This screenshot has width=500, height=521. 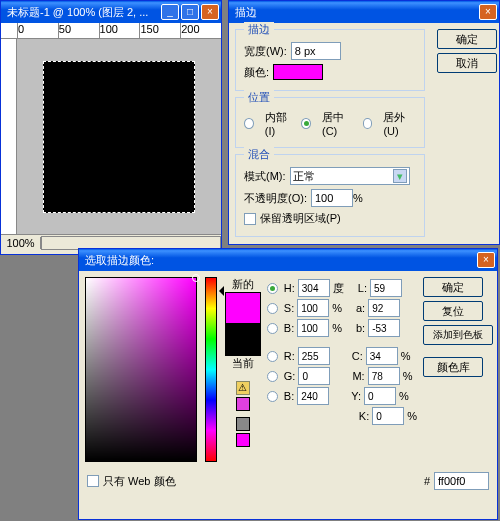 What do you see at coordinates (276, 198) in the screenshot?
I see `opacity-label: 不透明度(O):` at bounding box center [276, 198].